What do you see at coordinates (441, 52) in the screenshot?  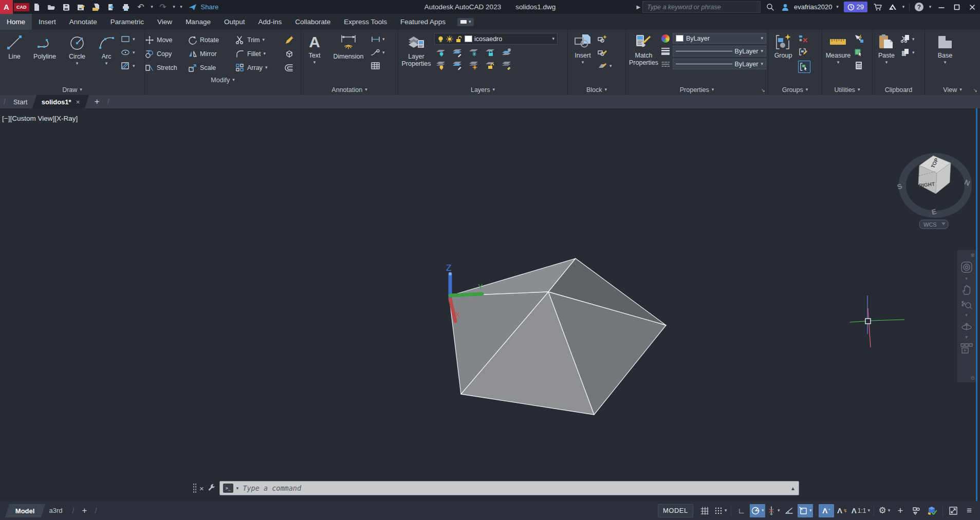 I see `layer-off-button` at bounding box center [441, 52].